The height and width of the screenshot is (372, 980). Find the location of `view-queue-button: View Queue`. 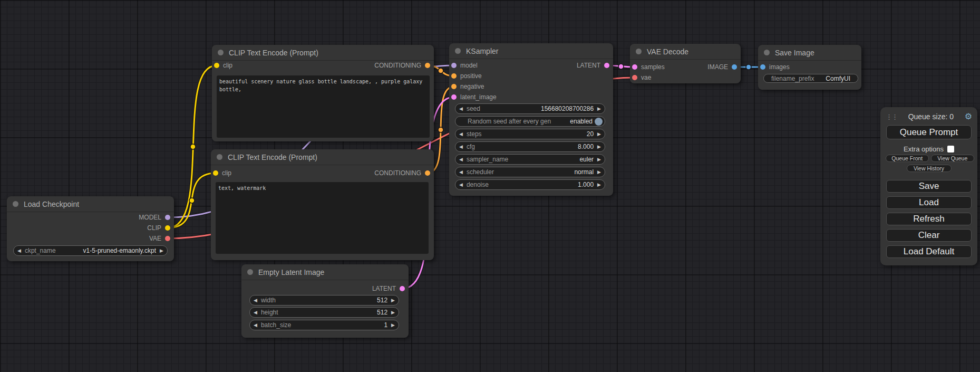

view-queue-button: View Queue is located at coordinates (953, 158).